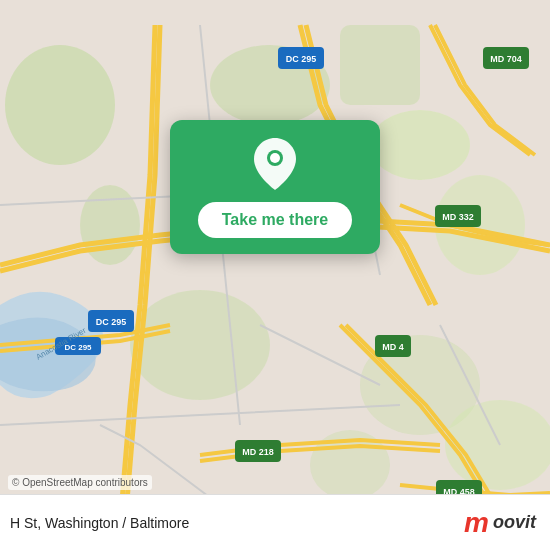  Describe the element at coordinates (514, 522) in the screenshot. I see `moovit-rest-text: oovit` at that location.